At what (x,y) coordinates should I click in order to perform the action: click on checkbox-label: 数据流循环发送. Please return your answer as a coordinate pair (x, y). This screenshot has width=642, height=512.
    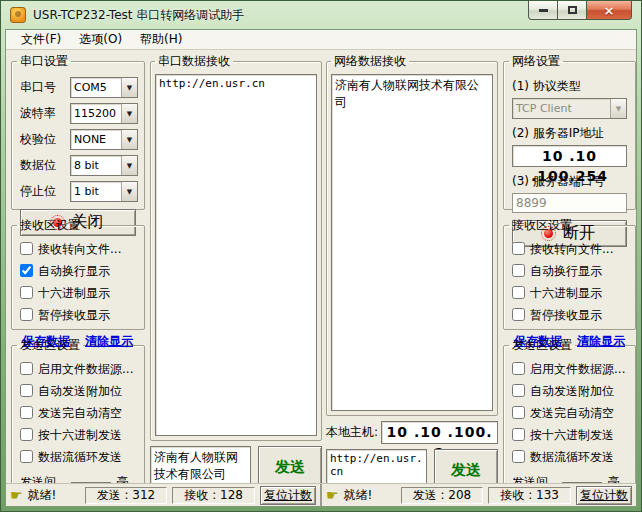
    Looking at the image, I should click on (572, 457).